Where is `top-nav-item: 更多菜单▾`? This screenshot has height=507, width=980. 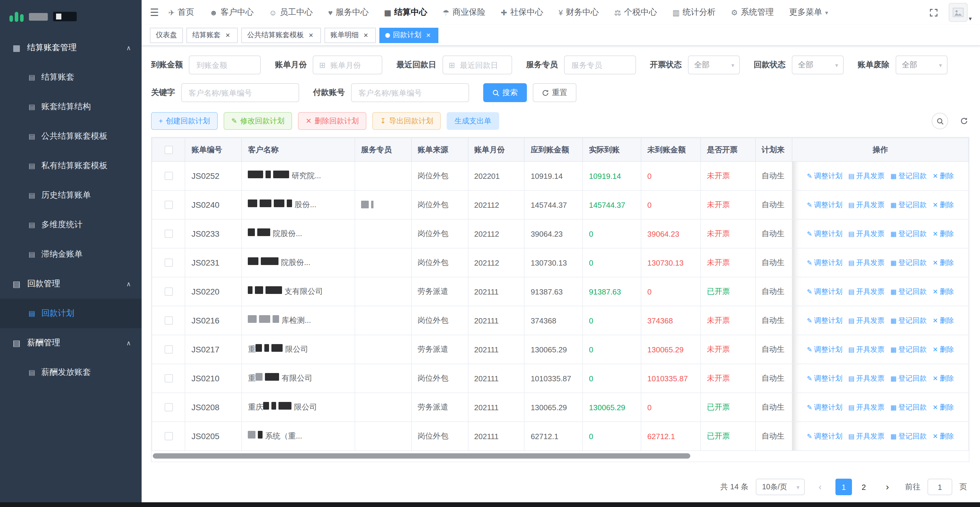
top-nav-item: 更多菜单▾ is located at coordinates (809, 13).